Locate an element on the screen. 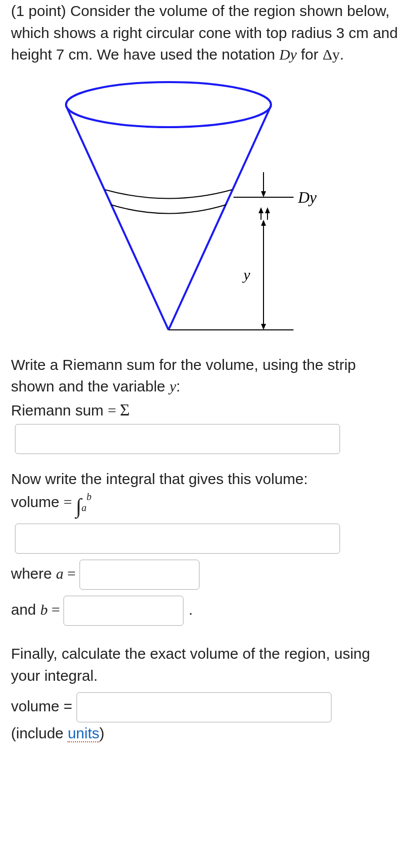 The height and width of the screenshot is (868, 411). integrand-input is located at coordinates (178, 539).